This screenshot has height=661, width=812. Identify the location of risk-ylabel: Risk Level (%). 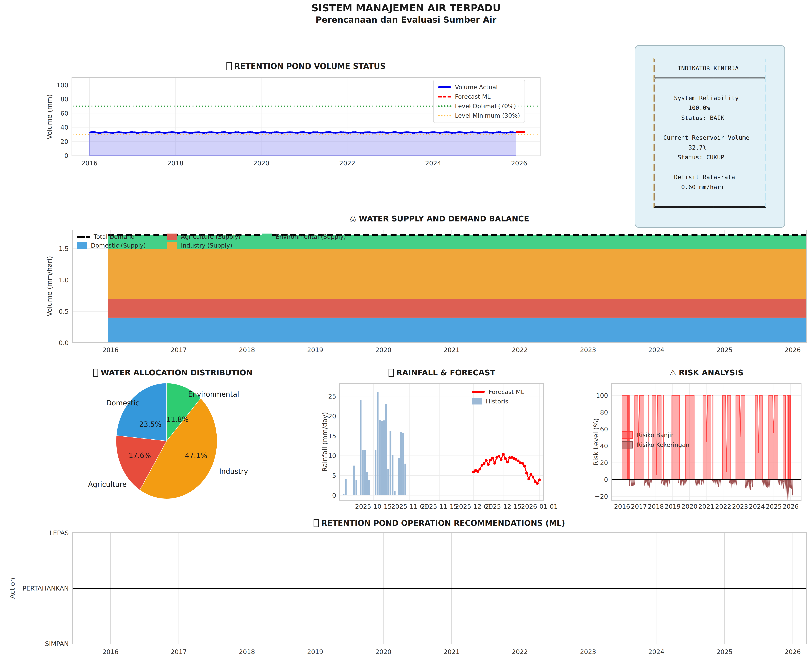
(596, 442).